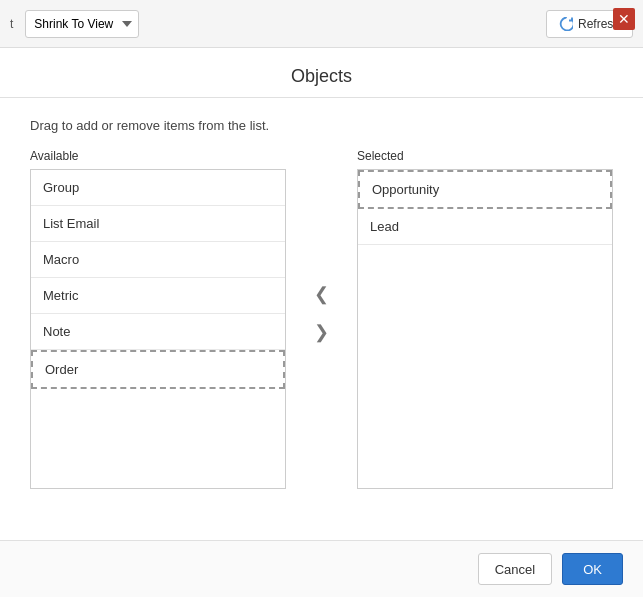 This screenshot has height=597, width=643. I want to click on ok-button: OK, so click(592, 569).